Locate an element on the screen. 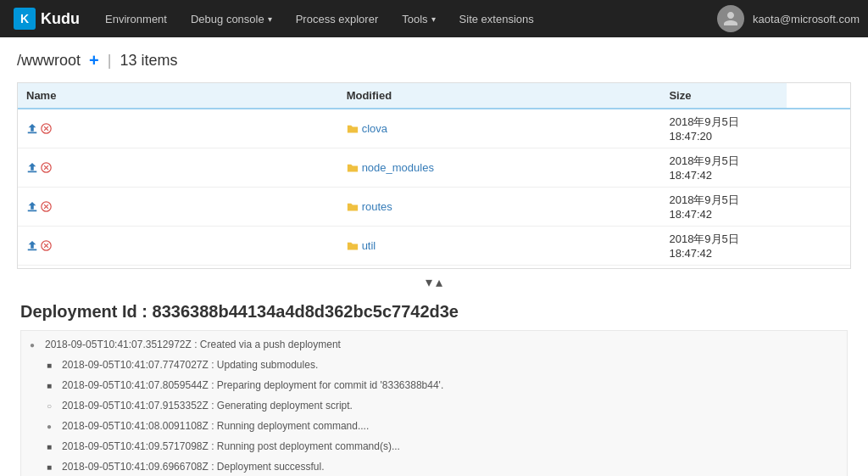 The width and height of the screenshot is (868, 476). user-email: kaota@microsoft.com is located at coordinates (806, 19).